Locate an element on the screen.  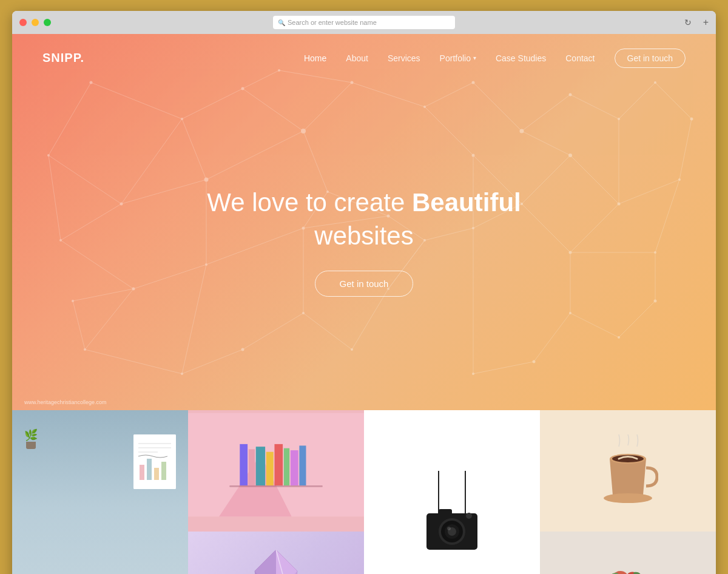
portfolio-item-books is located at coordinates (276, 471).